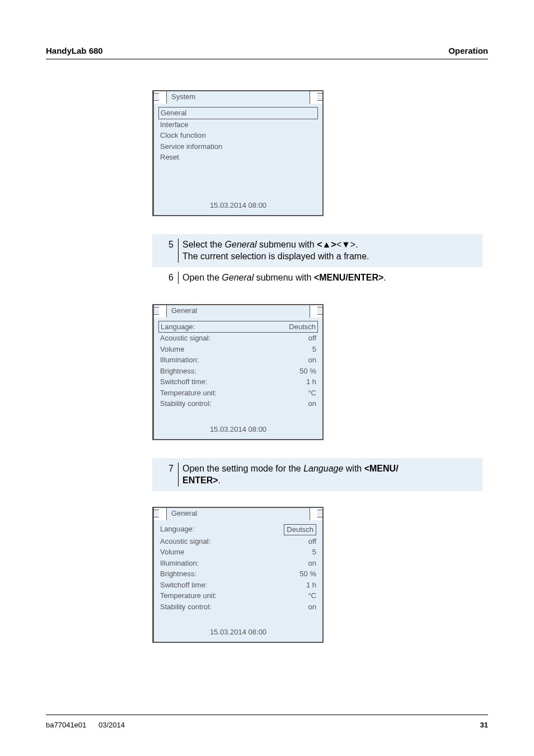  Describe the element at coordinates (74, 50) in the screenshot. I see `header-left: HandyLab 680` at that location.